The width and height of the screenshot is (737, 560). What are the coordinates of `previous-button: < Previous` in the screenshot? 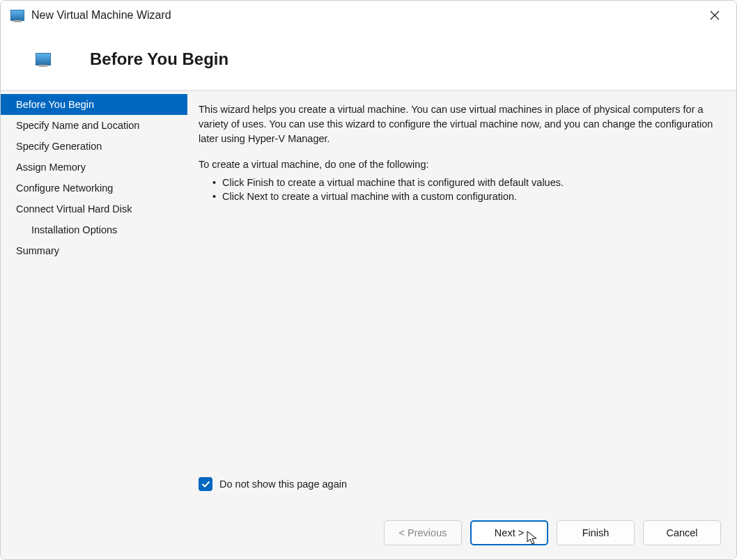 It's located at (423, 533).